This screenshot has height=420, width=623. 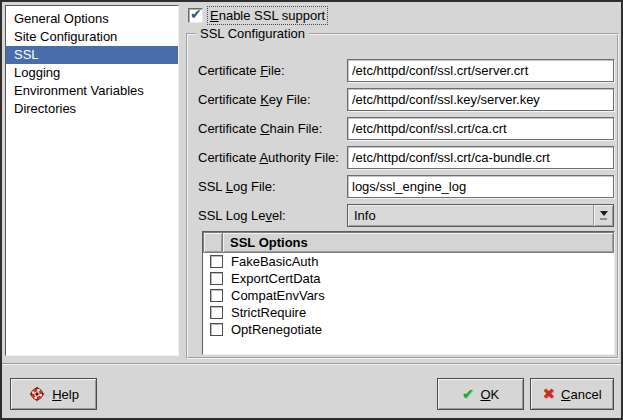 What do you see at coordinates (92, 55) in the screenshot?
I see `sidebar-item-ssl: SSL` at bounding box center [92, 55].